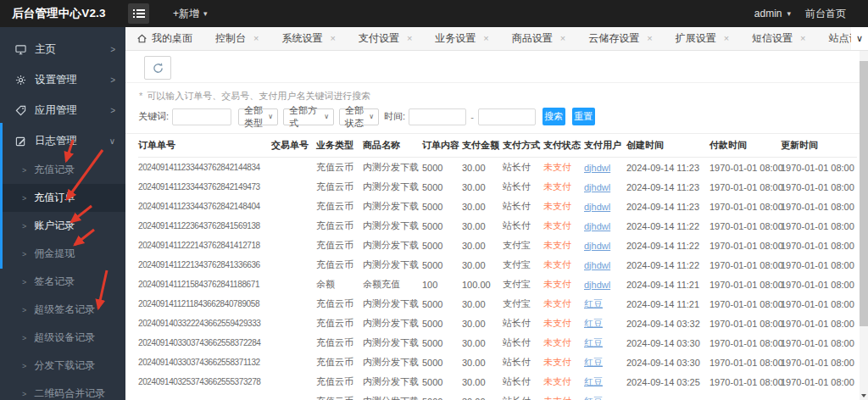  Describe the element at coordinates (63, 366) in the screenshot. I see `sidebar-subitem-7: >分发下载记录` at that location.